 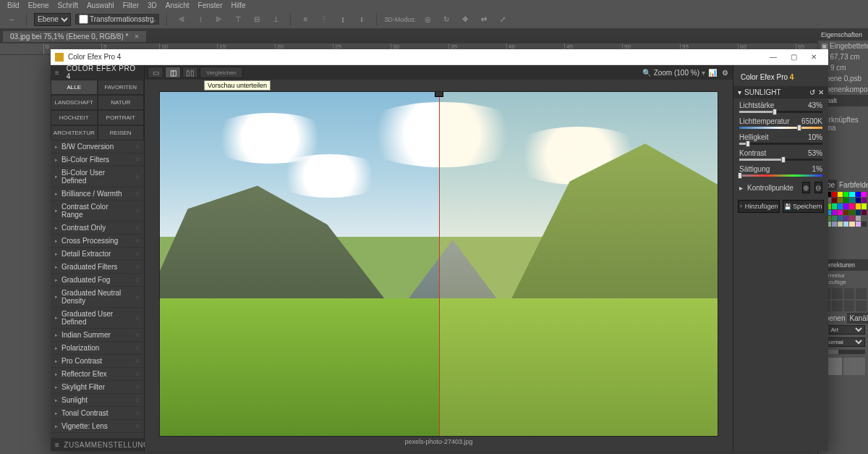 What do you see at coordinates (39, 6) in the screenshot?
I see `menu-item: Ebene` at bounding box center [39, 6].